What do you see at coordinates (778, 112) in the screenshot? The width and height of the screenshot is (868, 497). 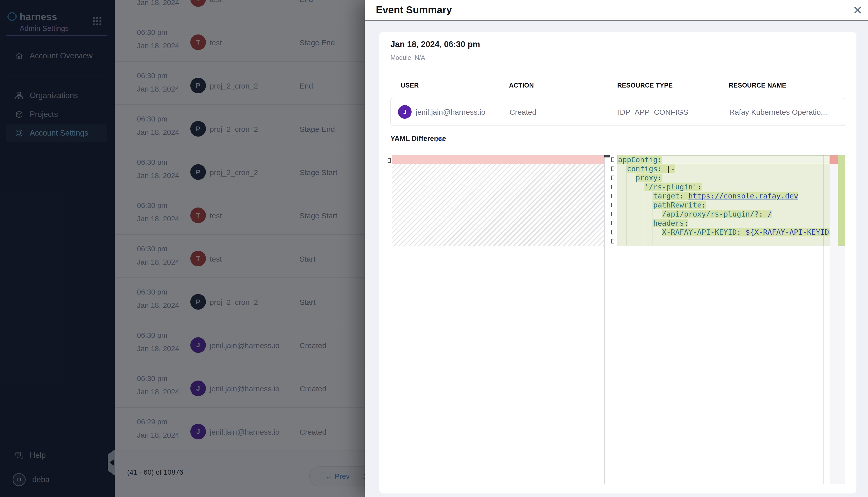 I see `event-resource-name: Rafay Kubernetes Operatio...` at bounding box center [778, 112].